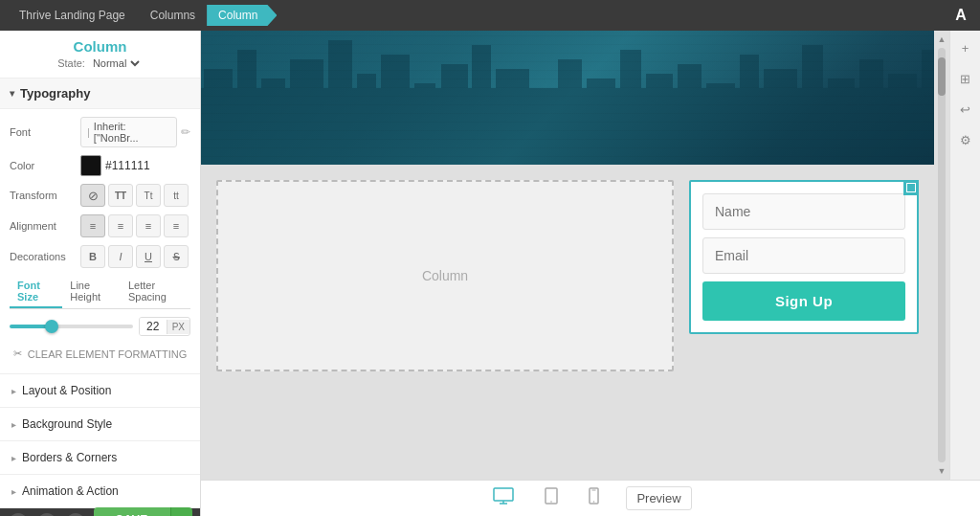 The height and width of the screenshot is (516, 980). Describe the element at coordinates (91, 166) in the screenshot. I see `color-swatch` at that location.